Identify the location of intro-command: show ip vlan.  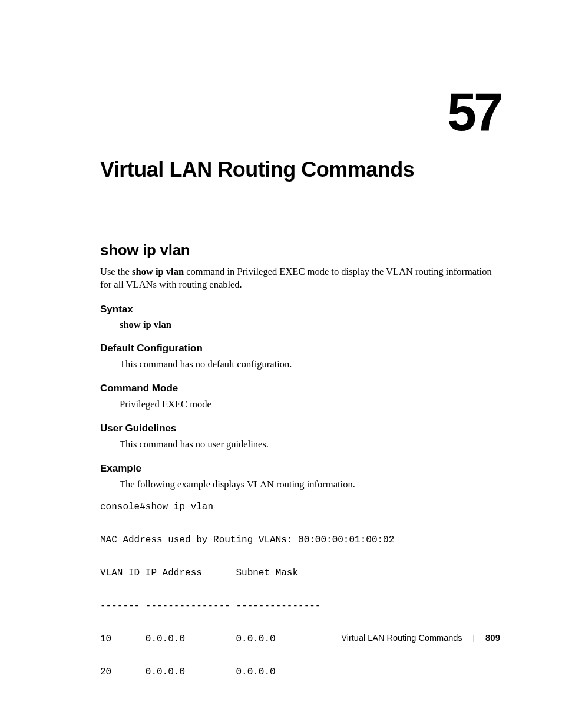
(158, 271).